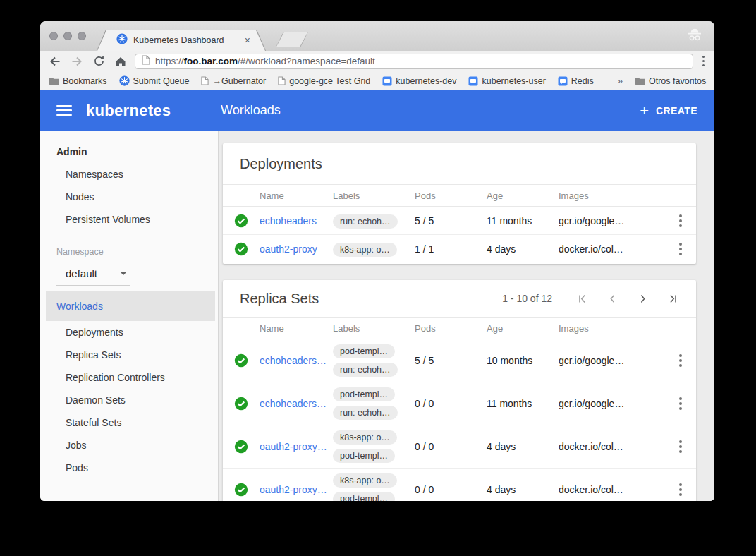  I want to click on first-page-icon, so click(583, 299).